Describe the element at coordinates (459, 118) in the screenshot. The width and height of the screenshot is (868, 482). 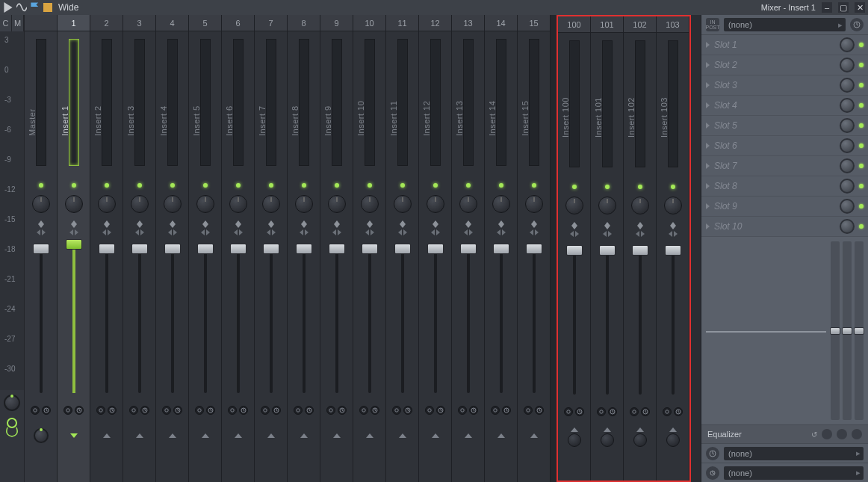
I see `track-name-label: Insert 13` at that location.